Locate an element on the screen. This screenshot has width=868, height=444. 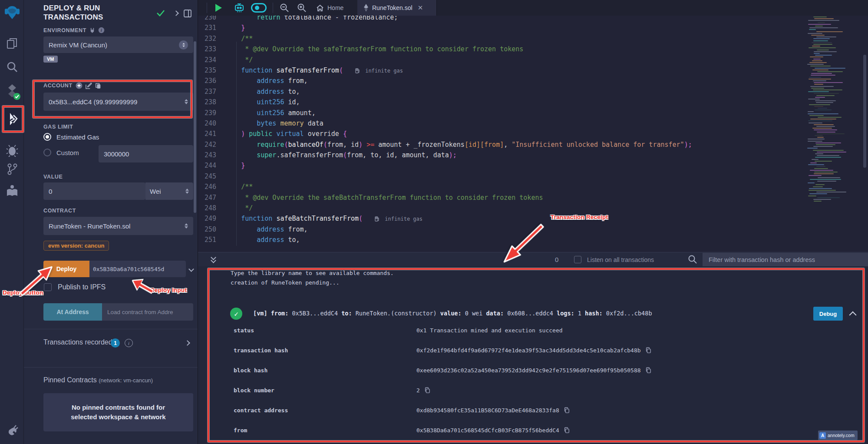
publish-ipfs-option: Publish to IPFS is located at coordinates (75, 287).